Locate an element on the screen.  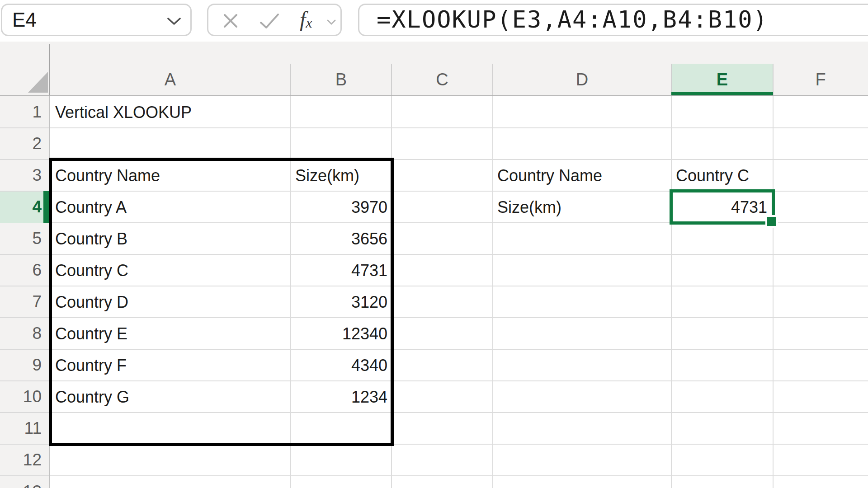
row-header-2: 2 is located at coordinates (21, 144).